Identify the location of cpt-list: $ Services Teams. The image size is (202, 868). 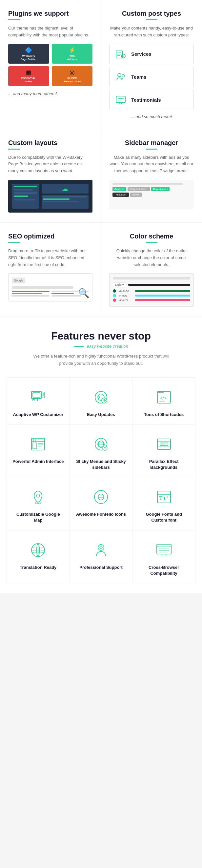
(152, 77).